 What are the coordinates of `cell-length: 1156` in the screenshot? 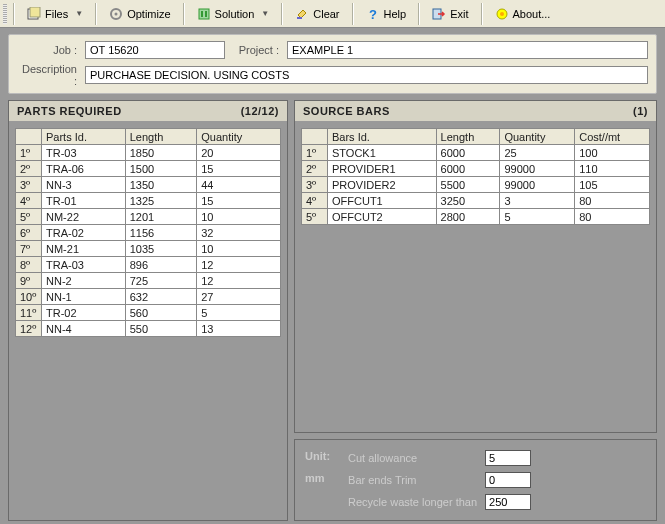 It's located at (160, 233).